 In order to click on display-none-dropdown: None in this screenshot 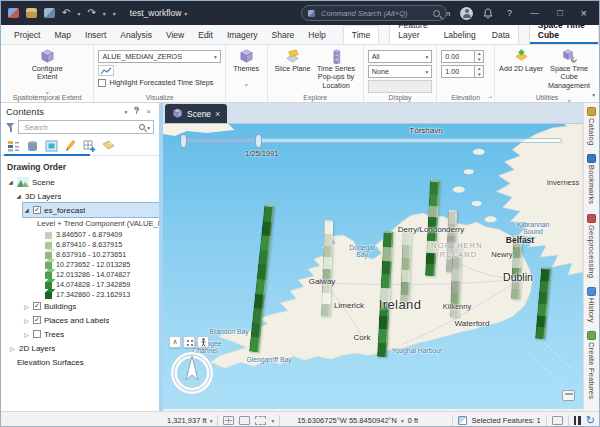, I will do `click(400, 72)`.